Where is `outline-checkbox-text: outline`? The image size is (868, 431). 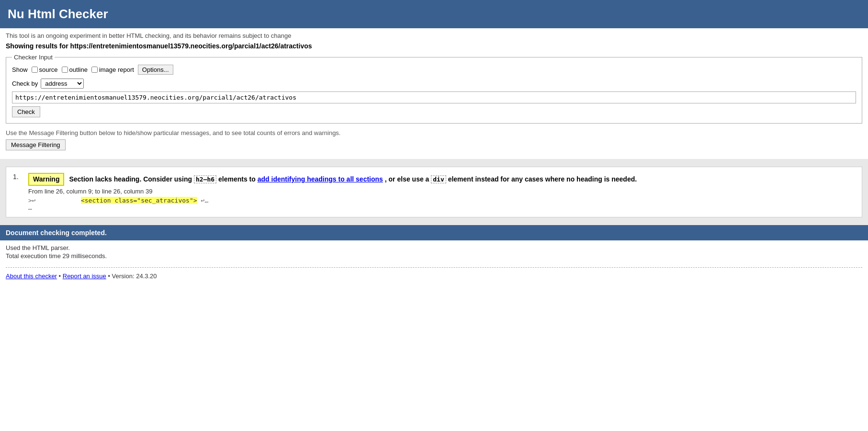
outline-checkbox-text: outline is located at coordinates (79, 70).